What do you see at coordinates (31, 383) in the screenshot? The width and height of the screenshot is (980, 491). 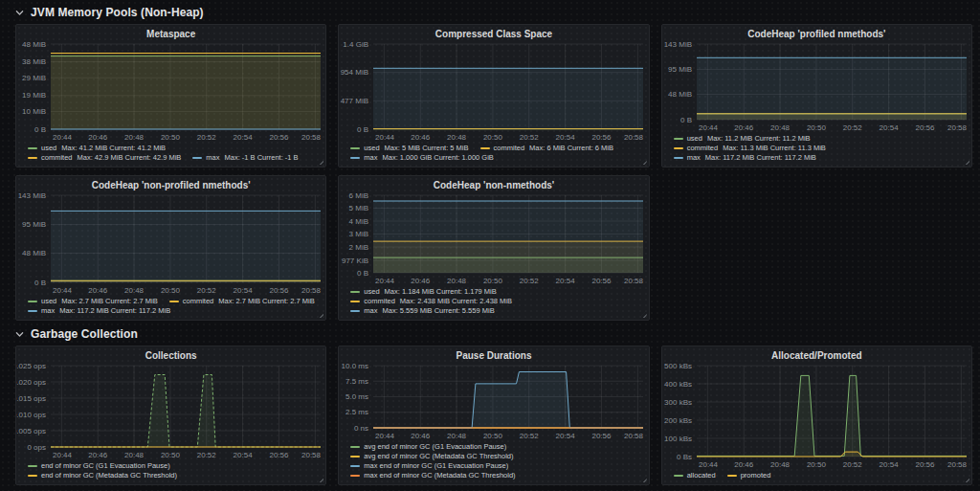 I see `svg-text: 0.020 ops` at bounding box center [31, 383].